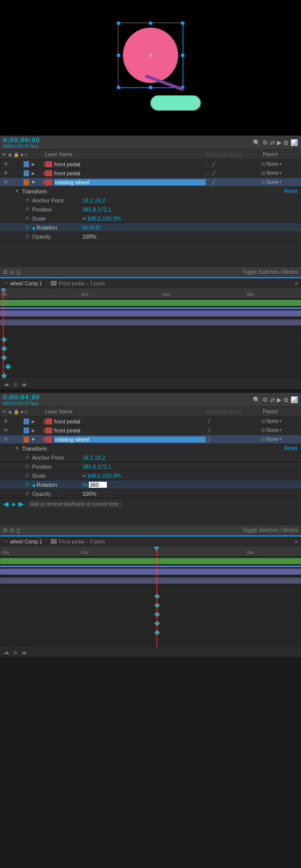 This screenshot has width=301, height=868. What do you see at coordinates (17, 448) in the screenshot?
I see `transform-collapse-icon-b: ▼` at bounding box center [17, 448].